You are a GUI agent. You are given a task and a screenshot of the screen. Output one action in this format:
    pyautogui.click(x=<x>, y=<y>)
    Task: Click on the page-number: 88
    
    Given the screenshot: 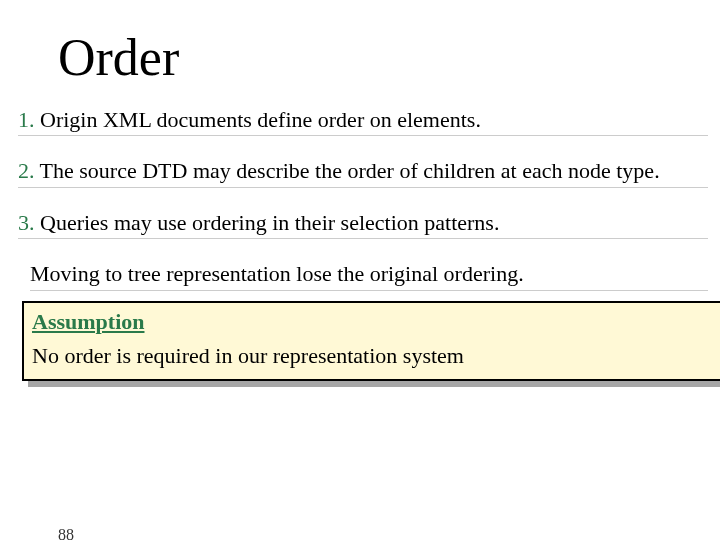 What is the action you would take?
    pyautogui.click(x=66, y=533)
    